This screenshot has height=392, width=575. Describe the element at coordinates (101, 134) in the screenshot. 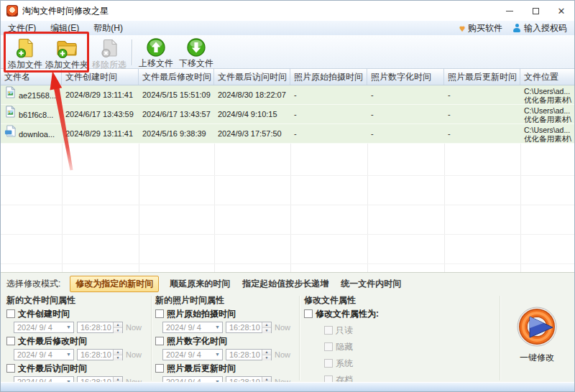

I see `time-cell: 2024/8/29 13:11:41` at that location.